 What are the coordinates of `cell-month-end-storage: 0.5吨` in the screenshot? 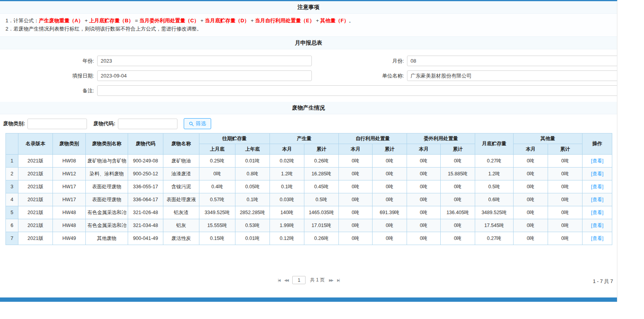 It's located at (494, 187).